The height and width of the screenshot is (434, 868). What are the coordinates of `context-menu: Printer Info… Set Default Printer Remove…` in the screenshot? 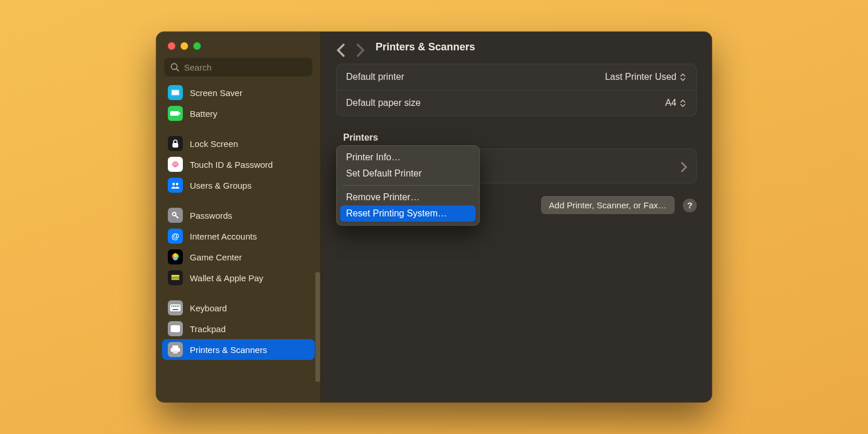 It's located at (408, 185).